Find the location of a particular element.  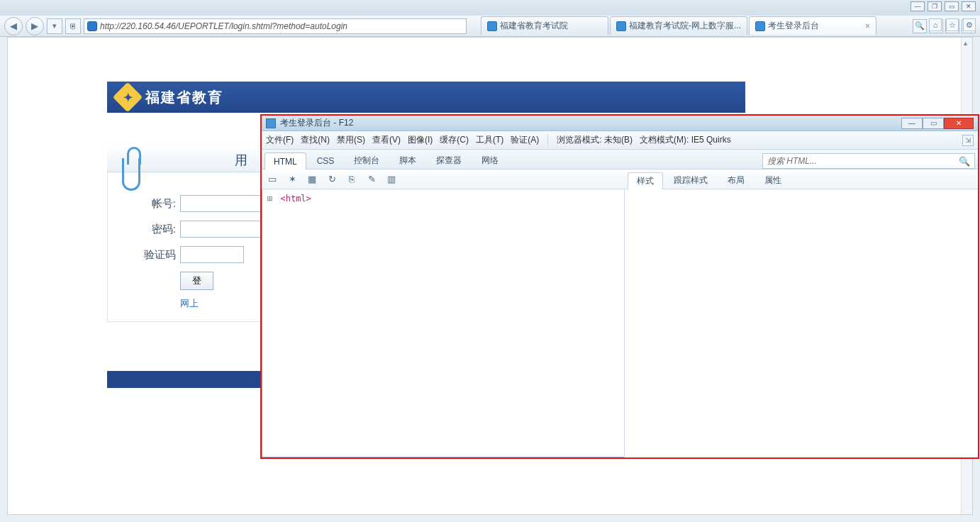

captcha-label: 验证码 is located at coordinates (145, 255).